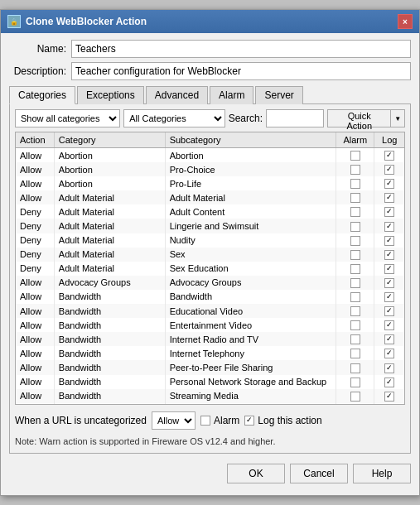 The image size is (420, 505). Describe the element at coordinates (210, 296) in the screenshot. I see `table-row: Allow Bandwidth Bandwidth` at that location.